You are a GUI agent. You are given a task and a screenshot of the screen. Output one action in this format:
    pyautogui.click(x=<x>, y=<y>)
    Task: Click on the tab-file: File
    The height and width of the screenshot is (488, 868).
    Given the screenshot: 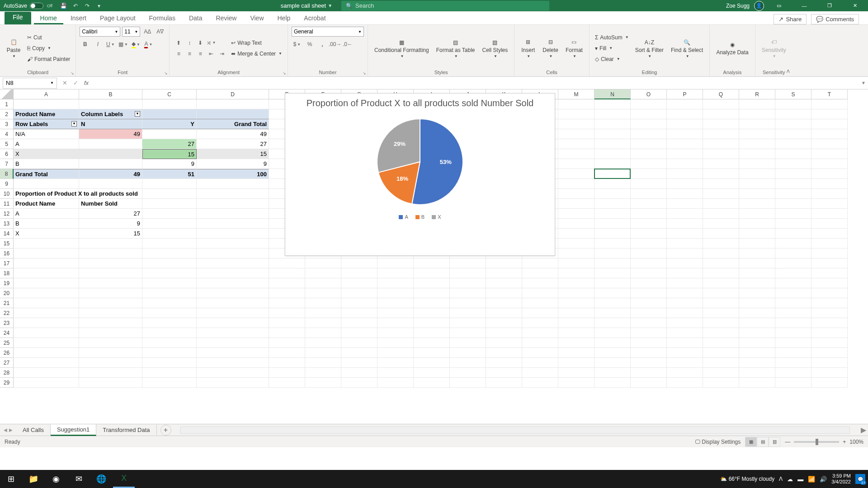 What is the action you would take?
    pyautogui.click(x=18, y=18)
    